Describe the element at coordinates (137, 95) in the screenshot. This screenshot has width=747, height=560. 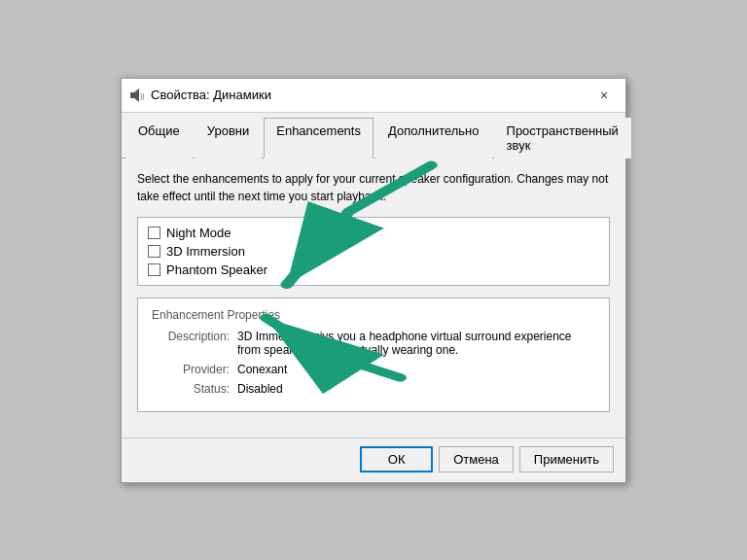
I see `speaker-icon: ))))` at that location.